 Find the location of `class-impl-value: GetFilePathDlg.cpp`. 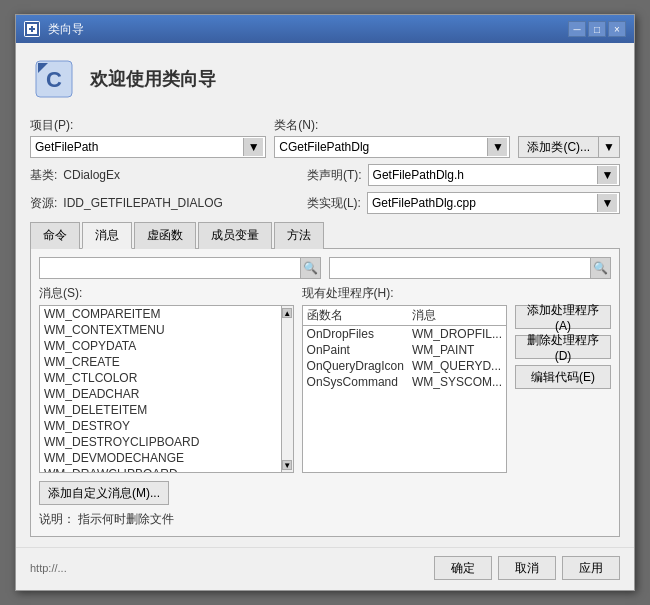

class-impl-value: GetFilePathDlg.cpp is located at coordinates (484, 203).